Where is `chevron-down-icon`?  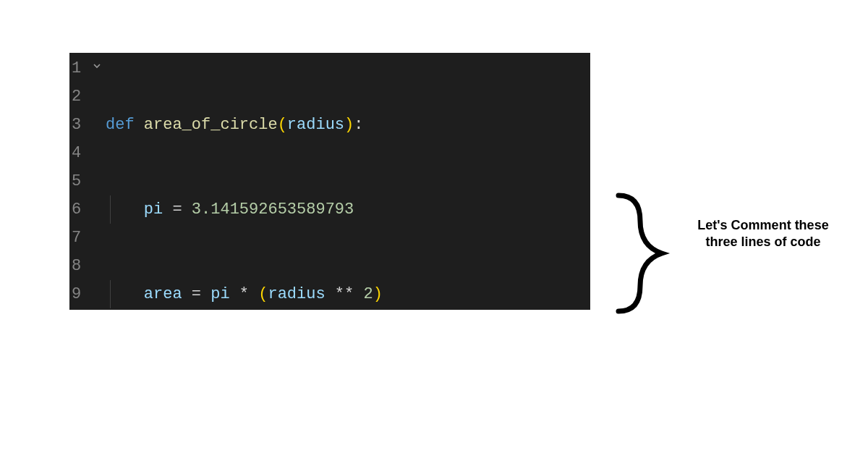
chevron-down-icon is located at coordinates (97, 68).